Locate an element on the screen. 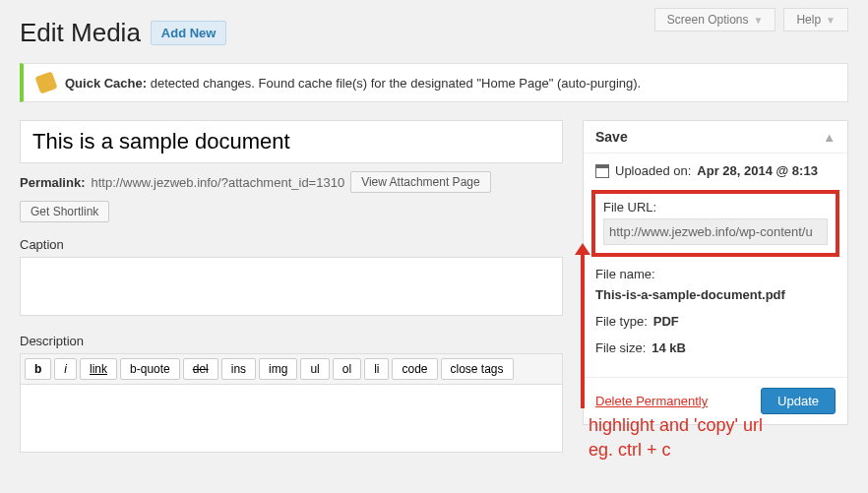 The height and width of the screenshot is (493, 868). get-shortlink-button: Get Shortlink is located at coordinates (65, 212).